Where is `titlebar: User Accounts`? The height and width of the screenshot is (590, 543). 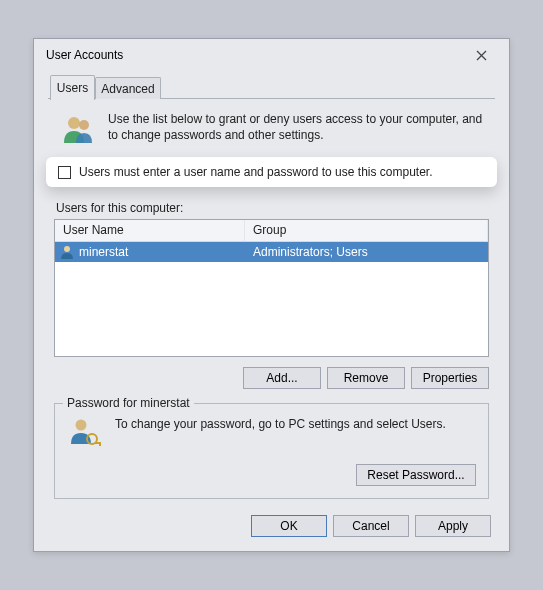
titlebar: User Accounts is located at coordinates (272, 55).